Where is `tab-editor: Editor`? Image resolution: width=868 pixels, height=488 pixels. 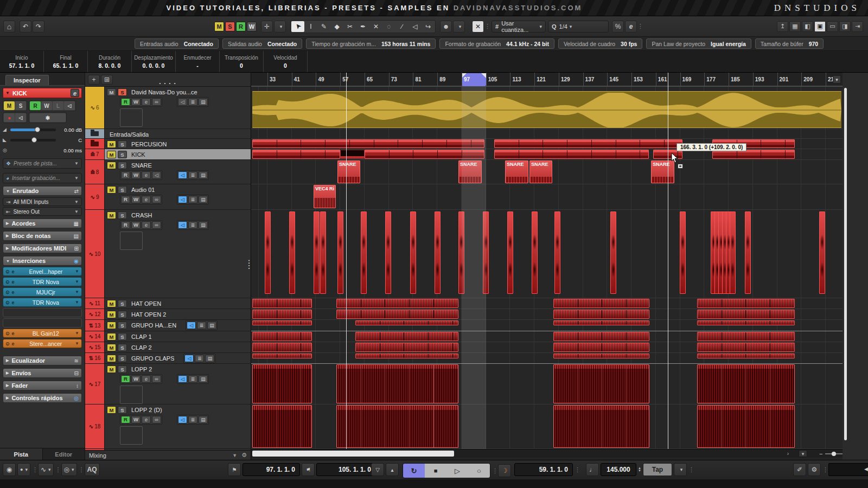 tab-editor: Editor is located at coordinates (64, 454).